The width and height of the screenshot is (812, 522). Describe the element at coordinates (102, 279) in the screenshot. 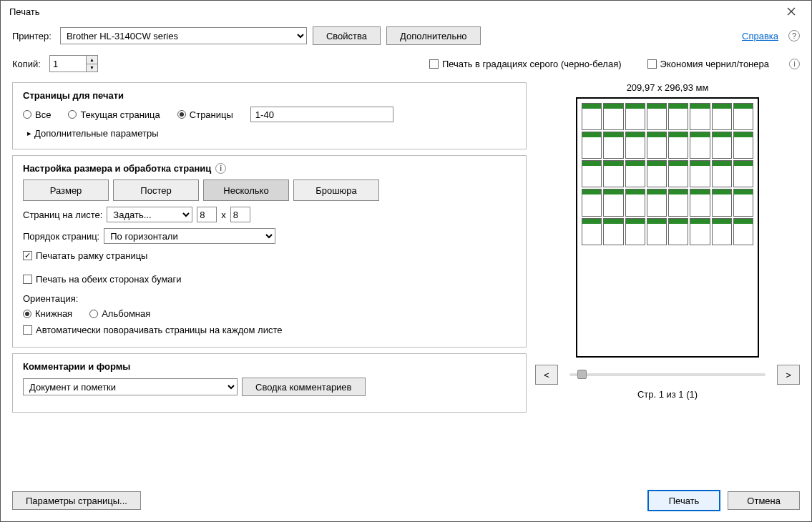

I see `duplex-checkbox: Печать на обеих сторонах бумаги` at that location.